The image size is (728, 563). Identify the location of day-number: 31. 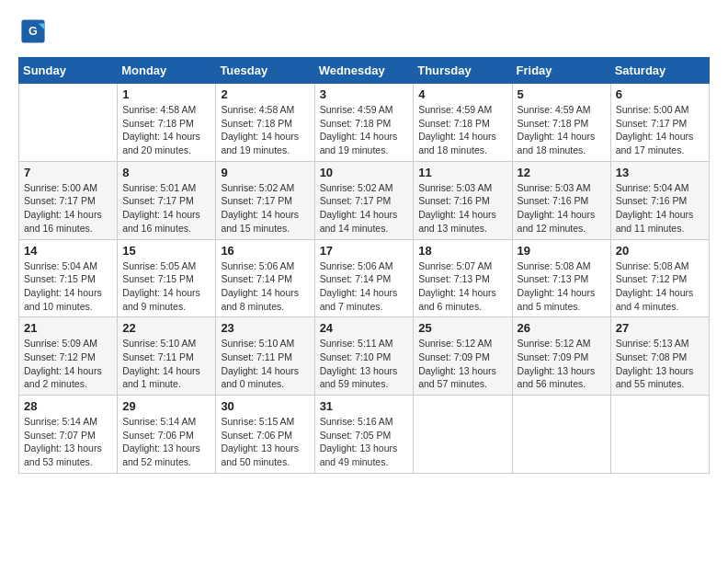
(364, 407).